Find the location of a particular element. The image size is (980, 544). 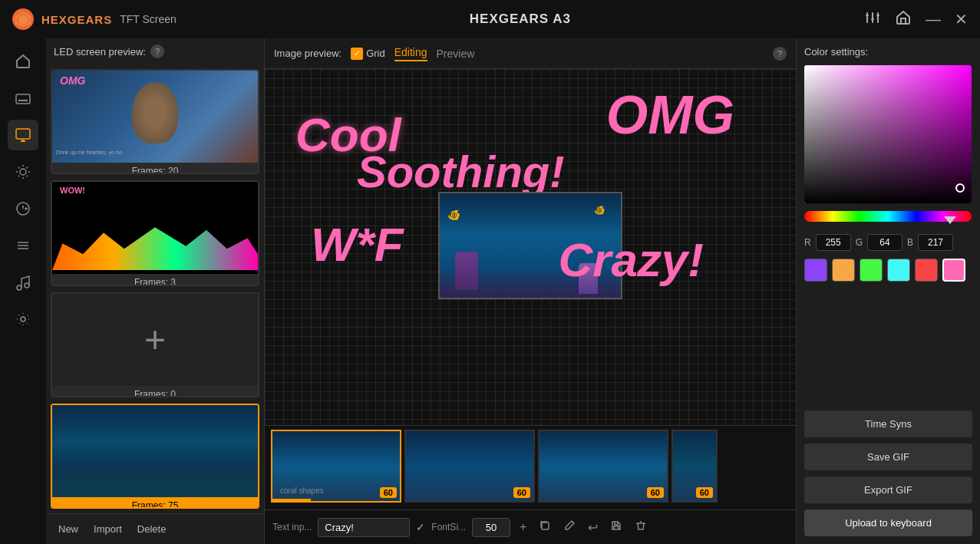

thumb-card-add: + Frames: 0 is located at coordinates (155, 345).